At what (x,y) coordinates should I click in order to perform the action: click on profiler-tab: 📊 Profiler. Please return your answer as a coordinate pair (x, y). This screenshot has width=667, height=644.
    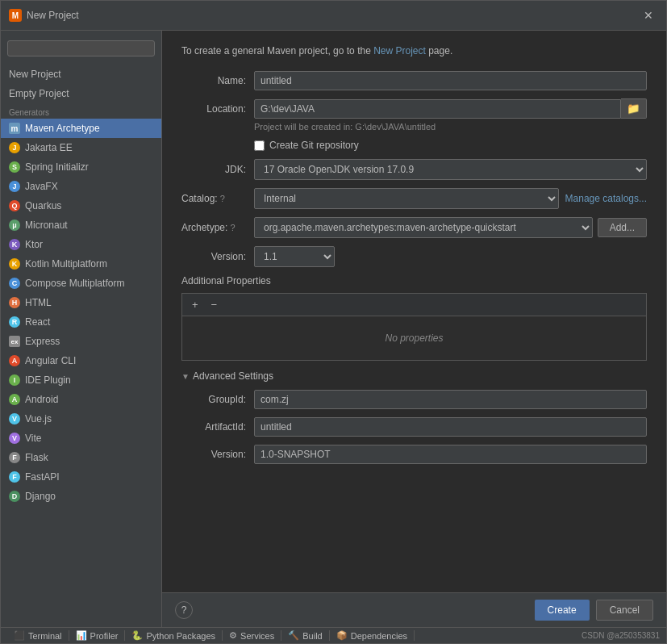
    Looking at the image, I should click on (98, 636).